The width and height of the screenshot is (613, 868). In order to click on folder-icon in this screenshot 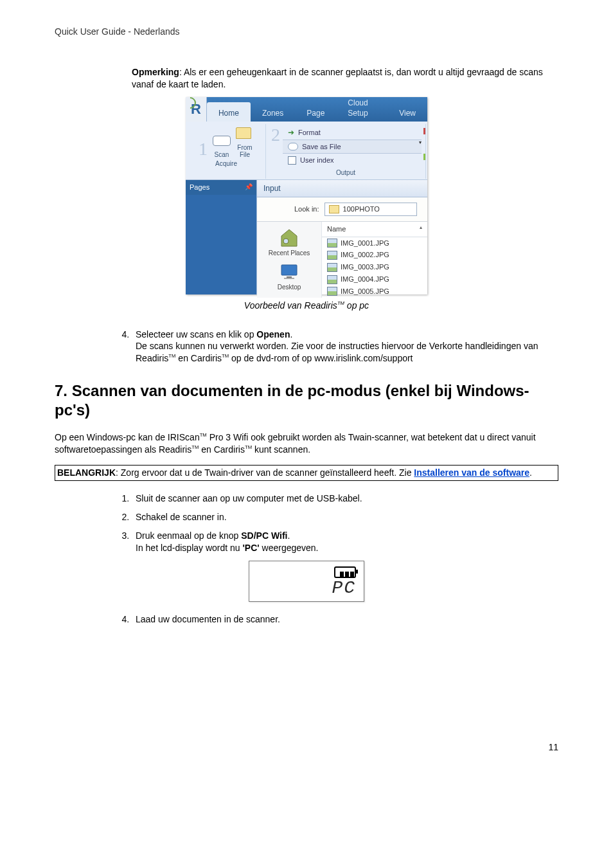, I will do `click(334, 210)`.